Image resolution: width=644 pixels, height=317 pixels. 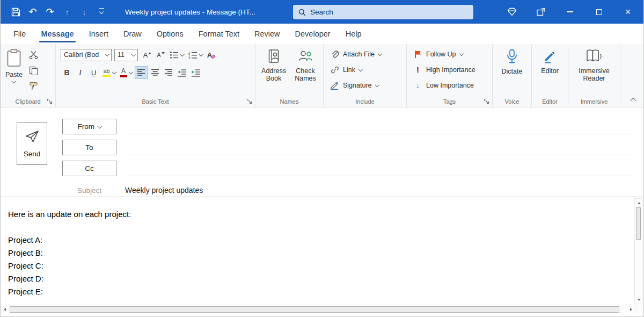 What do you see at coordinates (4, 309) in the screenshot?
I see `scroll-left-button` at bounding box center [4, 309].